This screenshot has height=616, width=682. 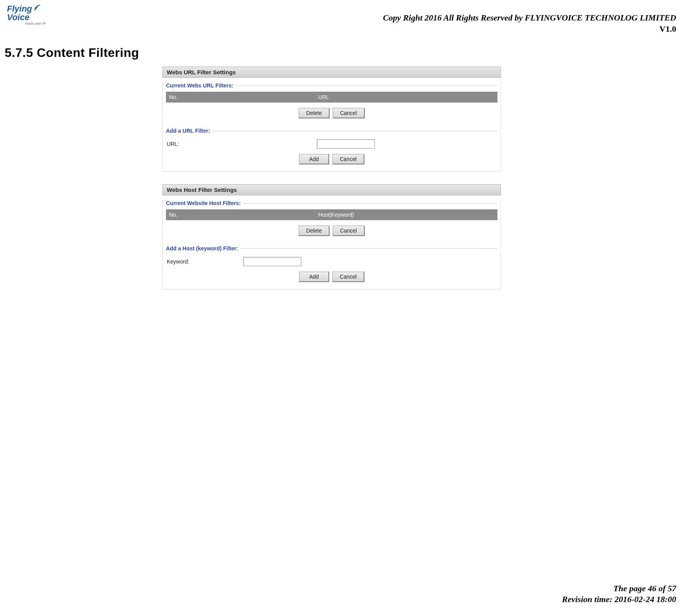 What do you see at coordinates (332, 245) in the screenshot?
I see `host-filter-content: Current Website Host Filters: No. Host(K…` at bounding box center [332, 245].